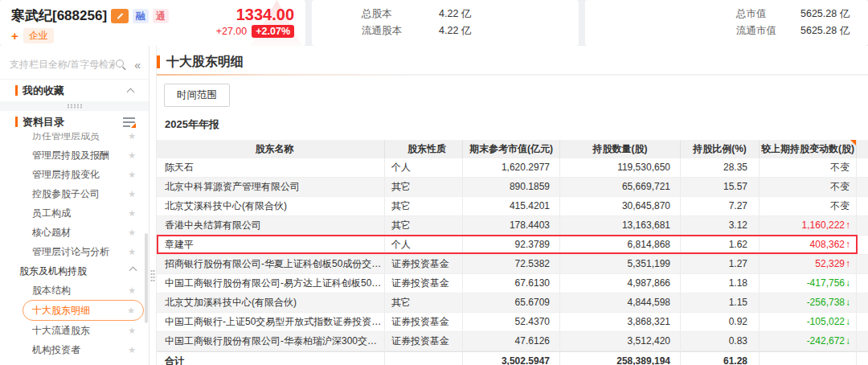 Image resolution: width=868 pixels, height=365 pixels. What do you see at coordinates (129, 122) in the screenshot?
I see `catalog-filter-icon` at bounding box center [129, 122].